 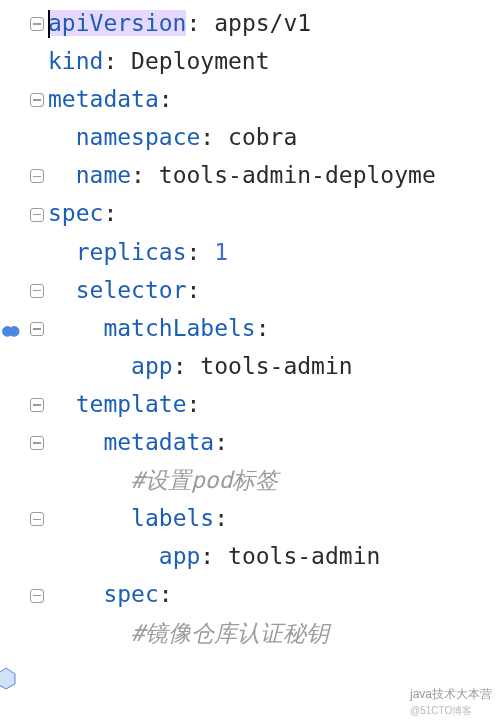 I want to click on yaml-key: labels, so click(x=172, y=518).